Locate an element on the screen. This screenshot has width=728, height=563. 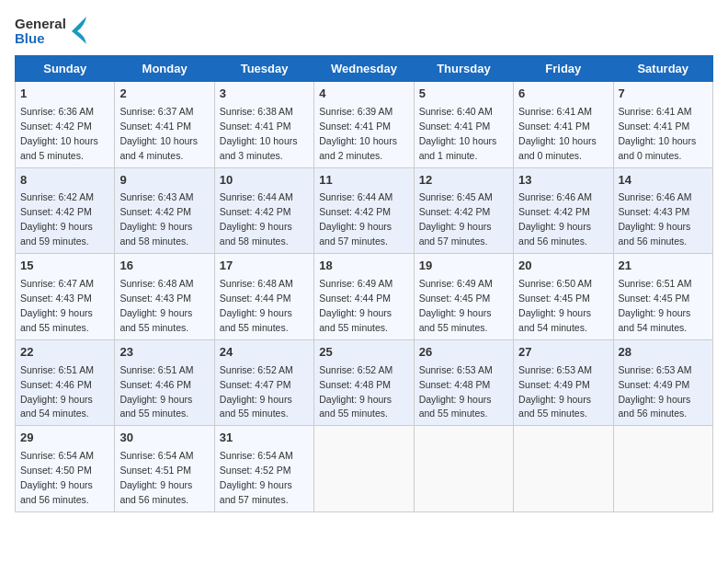
calendar-day-cell: 8 Sunrise: 6:42 AMSunset: 4:42 PMDayligh… is located at coordinates (65, 211).